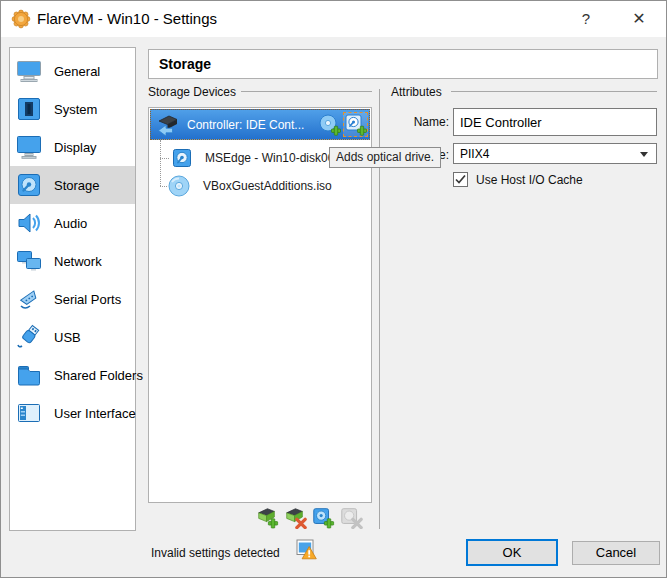 This screenshot has height=578, width=667. Describe the element at coordinates (512, 552) in the screenshot. I see `ok-button: OK` at that location.